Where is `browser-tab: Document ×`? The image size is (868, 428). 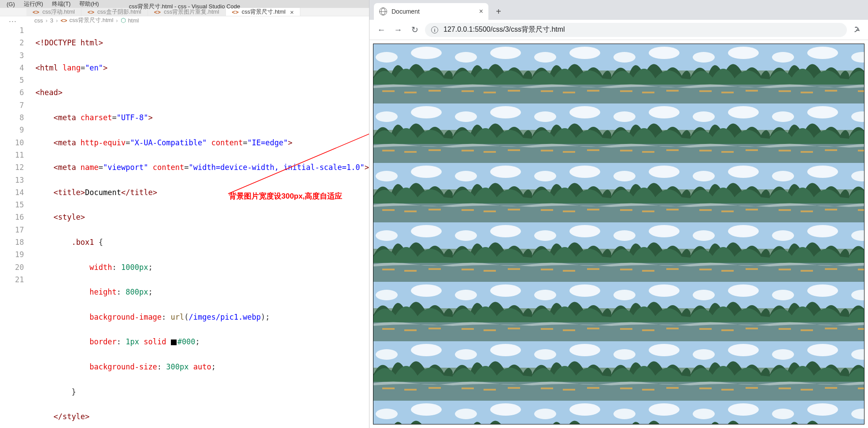
browser-tab: Document × is located at coordinates (431, 11).